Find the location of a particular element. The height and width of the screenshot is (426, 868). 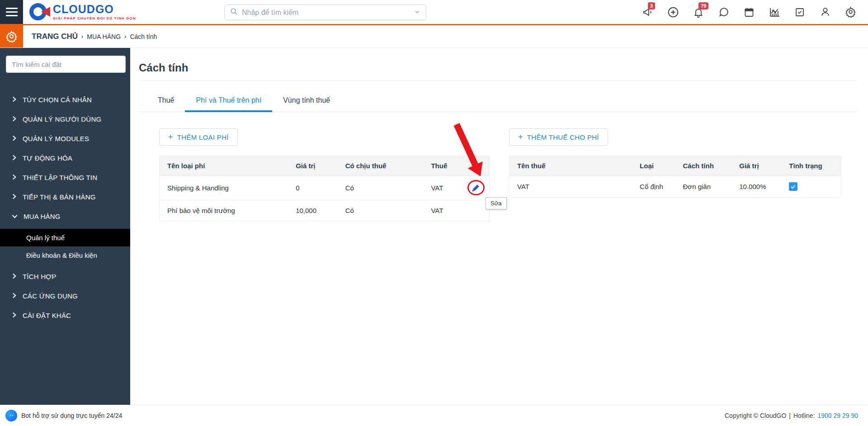

edit-tooltip: Sửa is located at coordinates (496, 204).